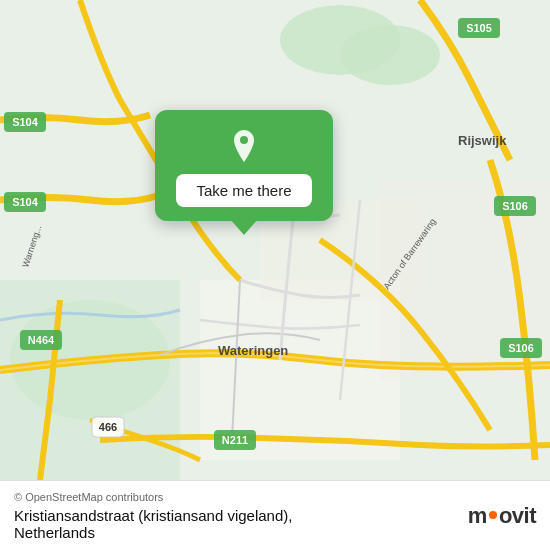 The height and width of the screenshot is (550, 550). Describe the element at coordinates (275, 515) in the screenshot. I see `bottom-bar: © OpenStreetMap contributors Kristiansan…` at that location.